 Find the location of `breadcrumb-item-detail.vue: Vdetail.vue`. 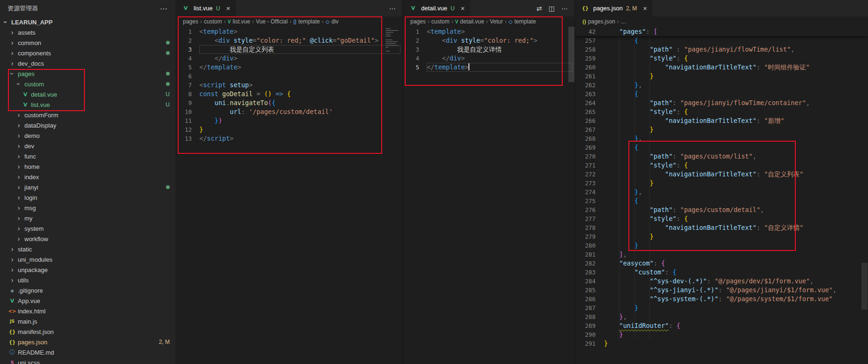

breadcrumb-item-detail.vue: Vdetail.vue is located at coordinates (469, 22).